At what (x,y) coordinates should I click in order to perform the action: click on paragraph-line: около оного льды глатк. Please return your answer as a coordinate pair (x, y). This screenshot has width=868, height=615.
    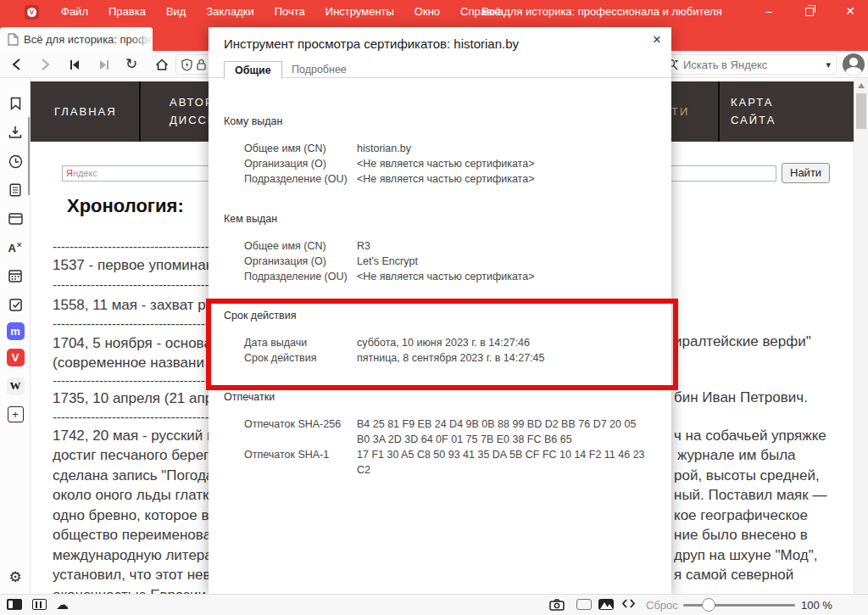
    Looking at the image, I should click on (131, 495).